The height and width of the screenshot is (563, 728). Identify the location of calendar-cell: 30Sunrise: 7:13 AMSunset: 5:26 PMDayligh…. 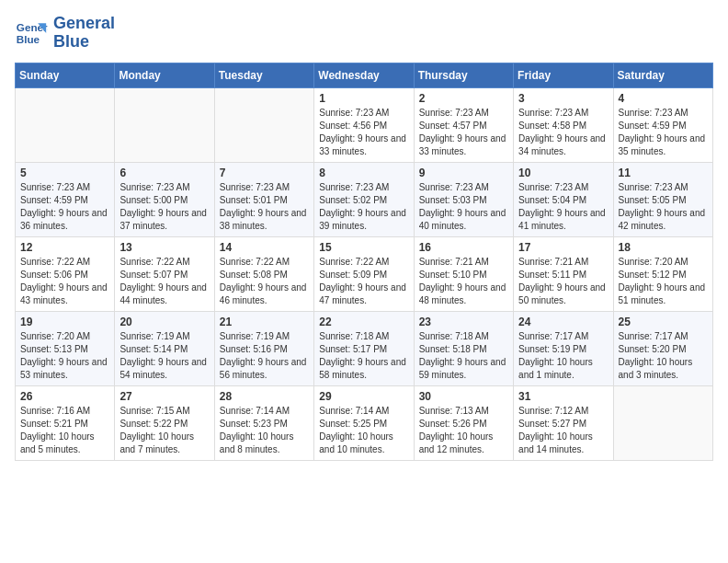
(463, 423).